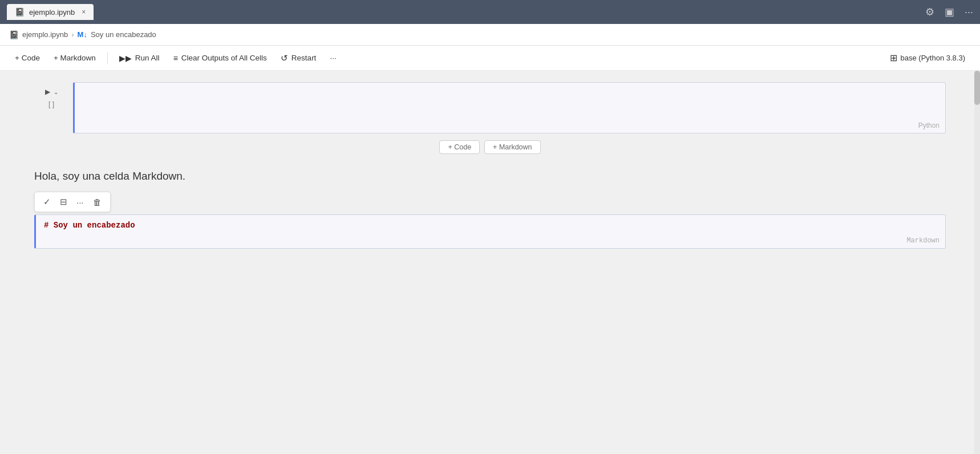  What do you see at coordinates (977, 88) in the screenshot?
I see `scrollbar-thumb` at bounding box center [977, 88].